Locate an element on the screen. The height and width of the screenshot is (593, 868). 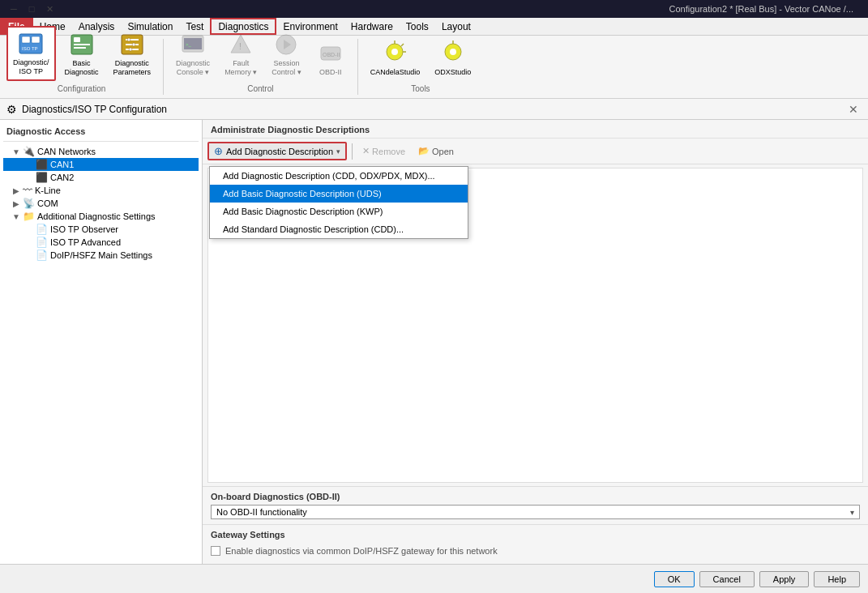
tree-item-can2: ⬛ CAN2 is located at coordinates (100, 177).